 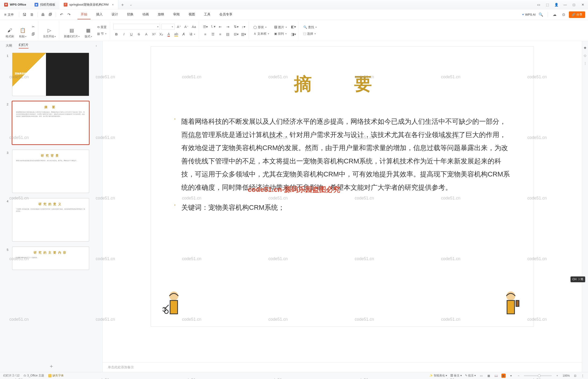 I want to click on paste-button: 📋粘贴▾, so click(x=23, y=33).